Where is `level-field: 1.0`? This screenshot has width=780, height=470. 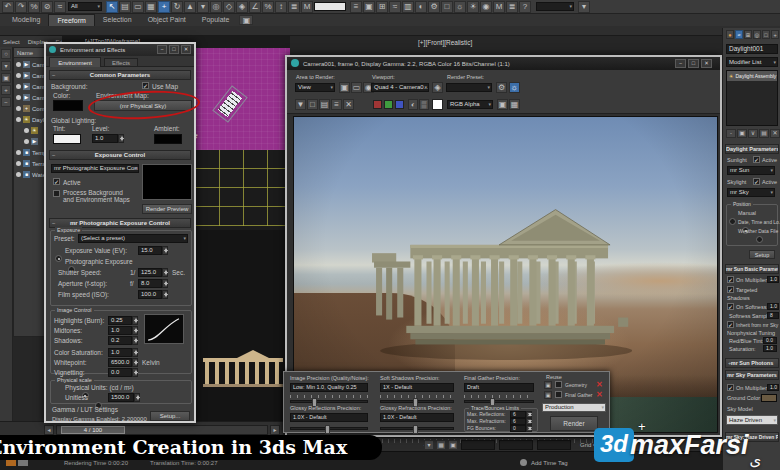
level-field: 1.0 is located at coordinates (105, 138).